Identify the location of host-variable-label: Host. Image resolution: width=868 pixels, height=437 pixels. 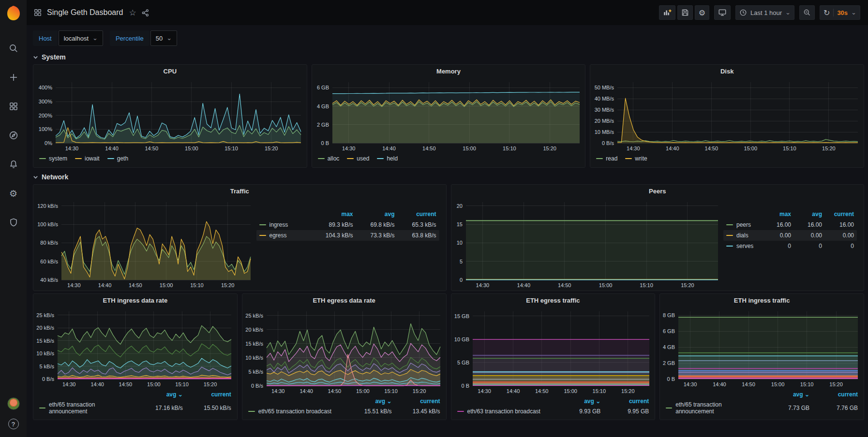
(45, 38).